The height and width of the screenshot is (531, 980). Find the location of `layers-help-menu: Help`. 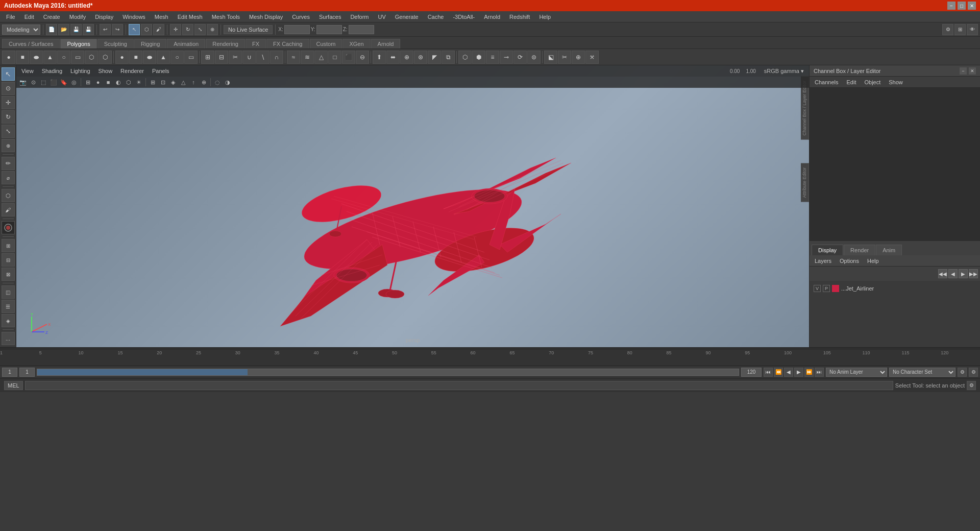

layers-help-menu: Help is located at coordinates (873, 261).